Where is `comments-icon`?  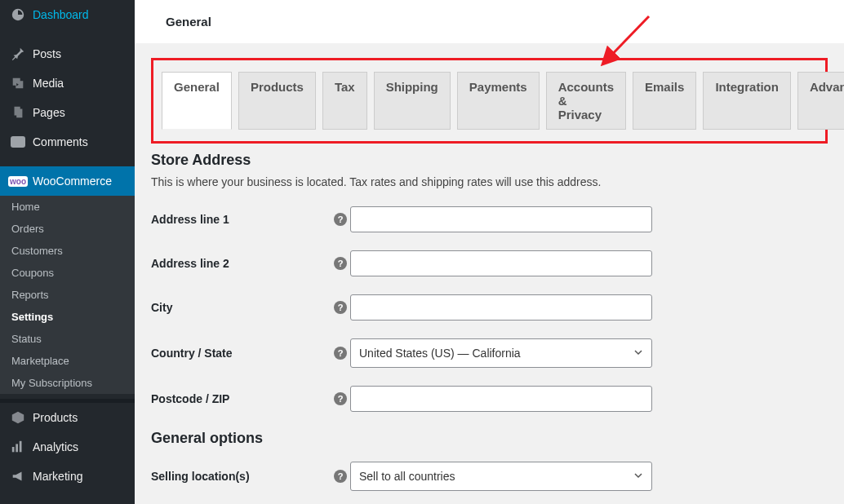 comments-icon is located at coordinates (18, 142).